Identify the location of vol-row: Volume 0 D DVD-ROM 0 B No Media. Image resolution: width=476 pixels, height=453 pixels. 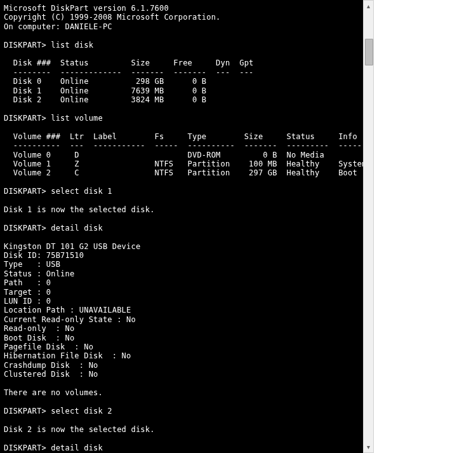
(164, 155).